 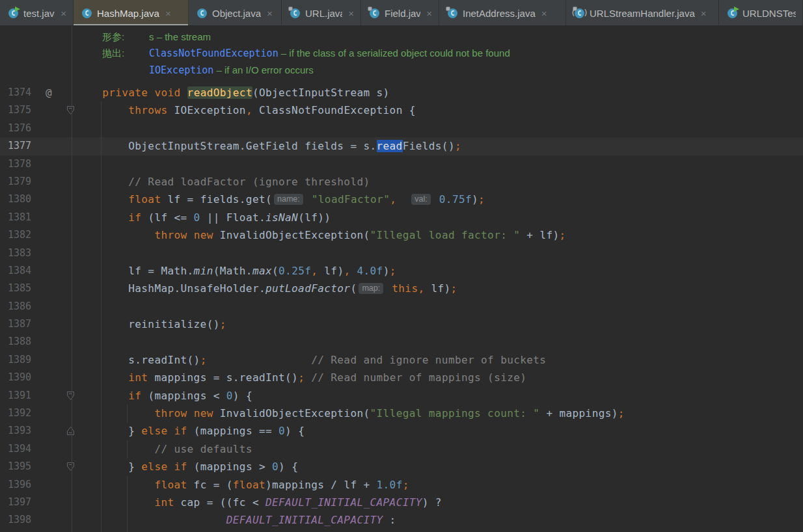 I want to click on token-kw: this, so click(x=405, y=289).